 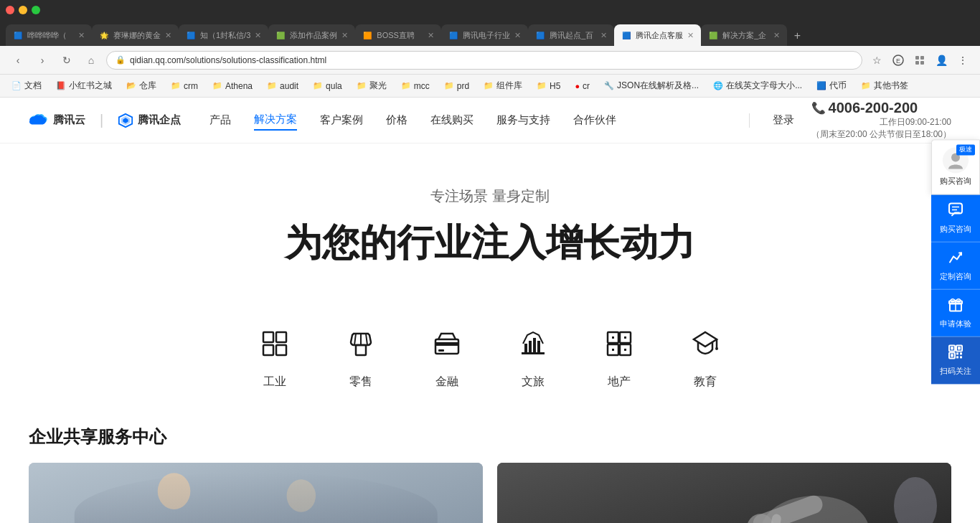 What do you see at coordinates (473, 121) in the screenshot?
I see `nav-links: 产品 解决方案 客户案例 价格 在线购买 服务与支持 合作伙伴` at bounding box center [473, 121].